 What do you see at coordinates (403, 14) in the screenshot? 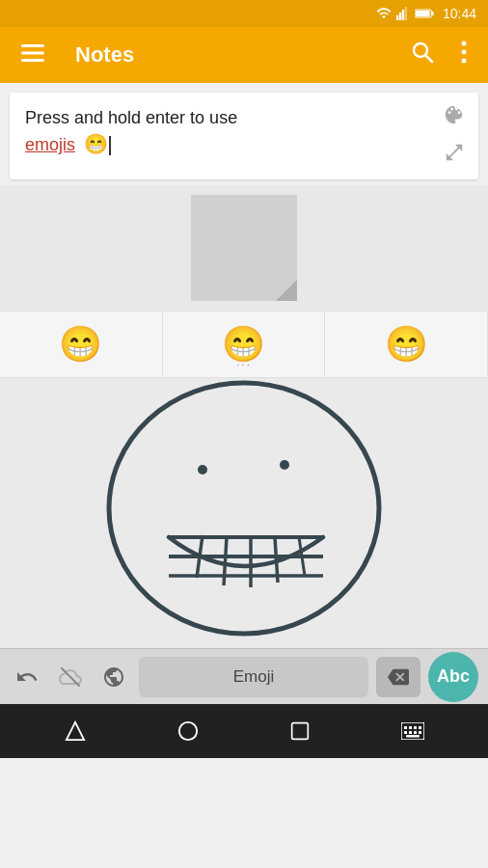
I see `signal-icon` at bounding box center [403, 14].